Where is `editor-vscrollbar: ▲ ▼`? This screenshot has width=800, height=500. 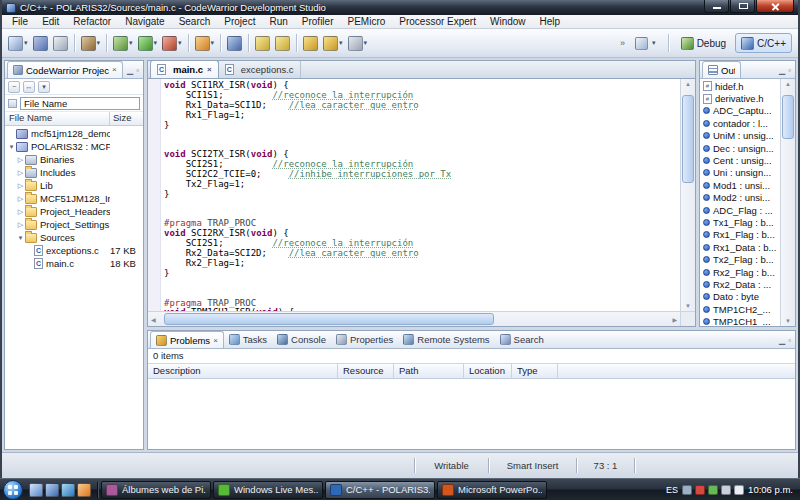 editor-vscrollbar: ▲ ▼ is located at coordinates (688, 195).